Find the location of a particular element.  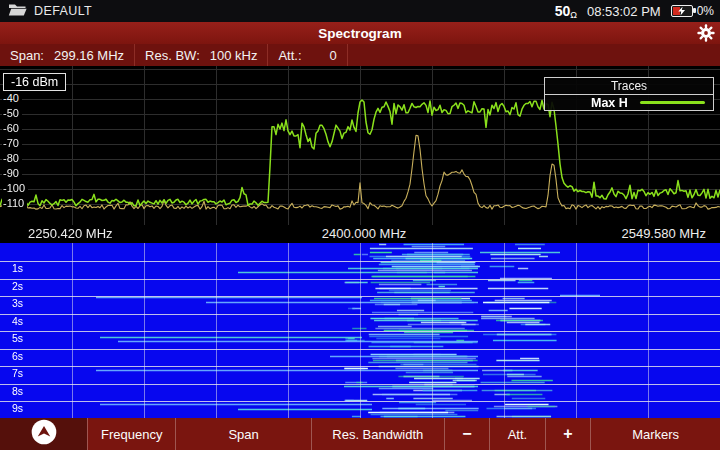

clock: 08:53:02 PM is located at coordinates (624, 12).